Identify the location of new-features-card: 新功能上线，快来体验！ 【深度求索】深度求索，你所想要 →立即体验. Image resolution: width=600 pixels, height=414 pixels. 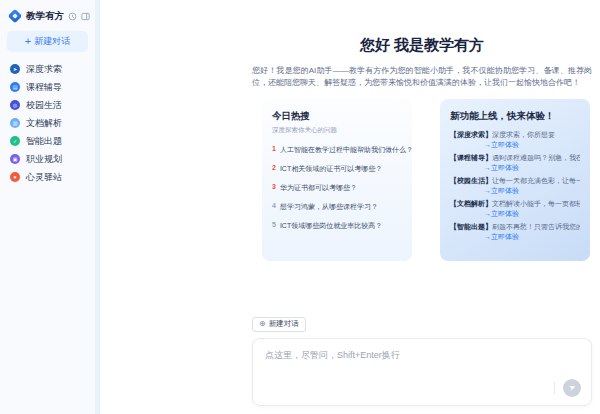
(515, 180).